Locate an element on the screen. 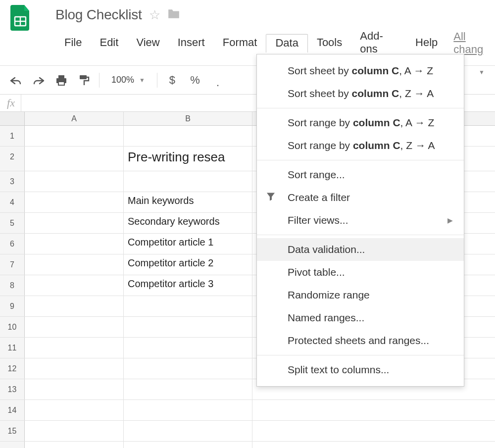  fx-label: fx is located at coordinates (11, 103).